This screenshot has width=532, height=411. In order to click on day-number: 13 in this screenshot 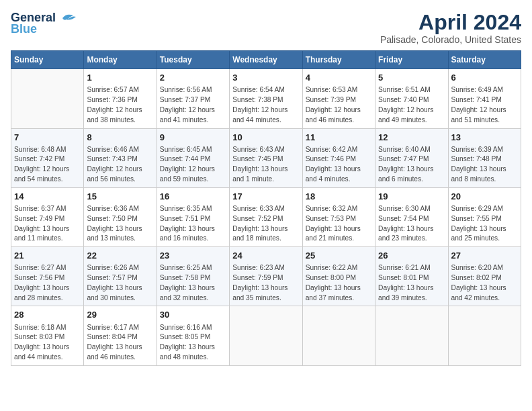, I will do `click(485, 138)`.